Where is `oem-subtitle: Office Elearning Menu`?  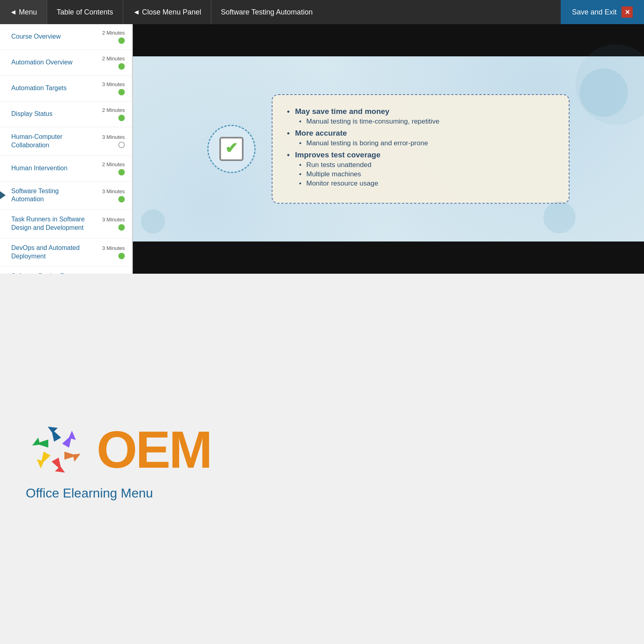
oem-subtitle: Office Elearning Menu is located at coordinates (89, 493).